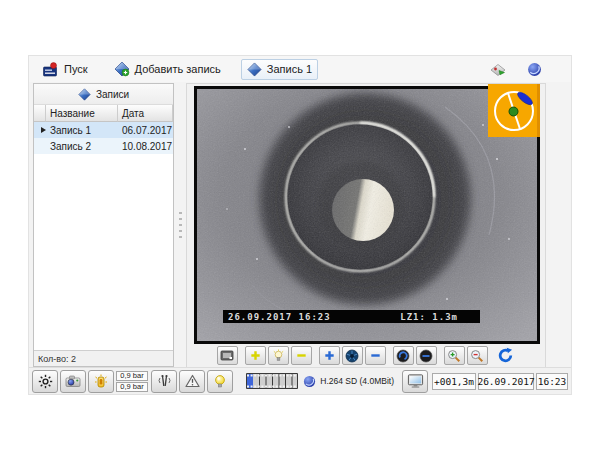 This screenshot has width=600, height=450. I want to click on marker-column-header, so click(40, 114).